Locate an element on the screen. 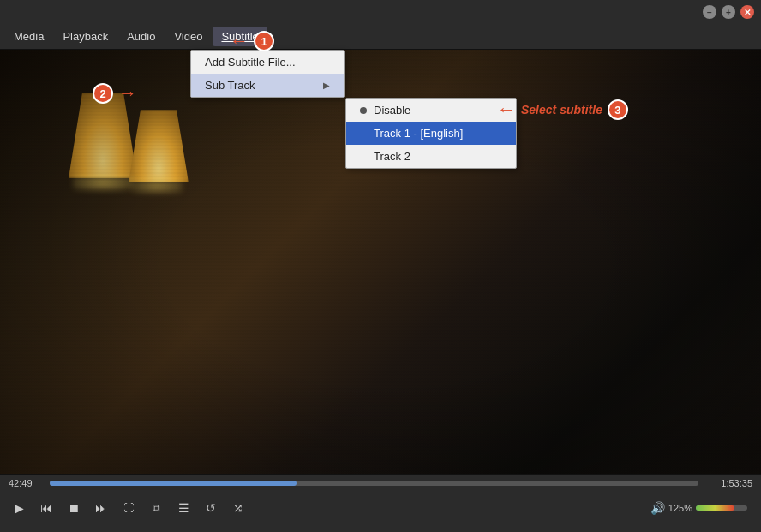  play-button: ▶ is located at coordinates (19, 508).